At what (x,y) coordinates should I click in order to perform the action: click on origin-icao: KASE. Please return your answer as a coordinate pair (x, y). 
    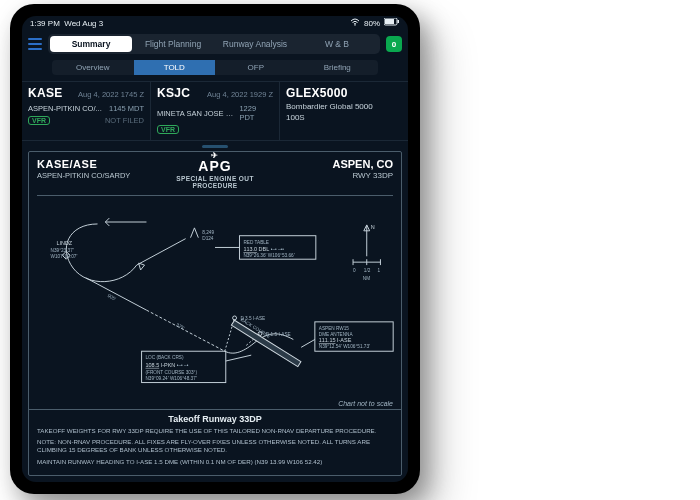
    Looking at the image, I should click on (46, 93).